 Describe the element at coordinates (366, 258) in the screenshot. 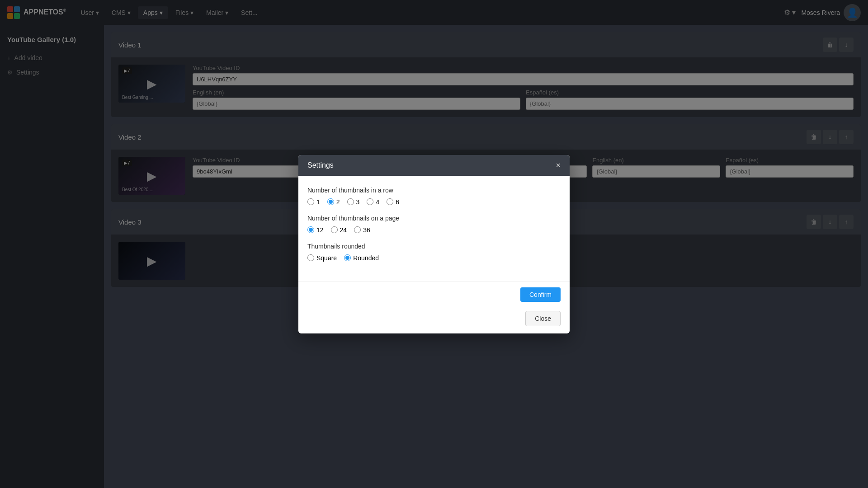

I see `rounded-radio-rounded-label: Rounded` at that location.